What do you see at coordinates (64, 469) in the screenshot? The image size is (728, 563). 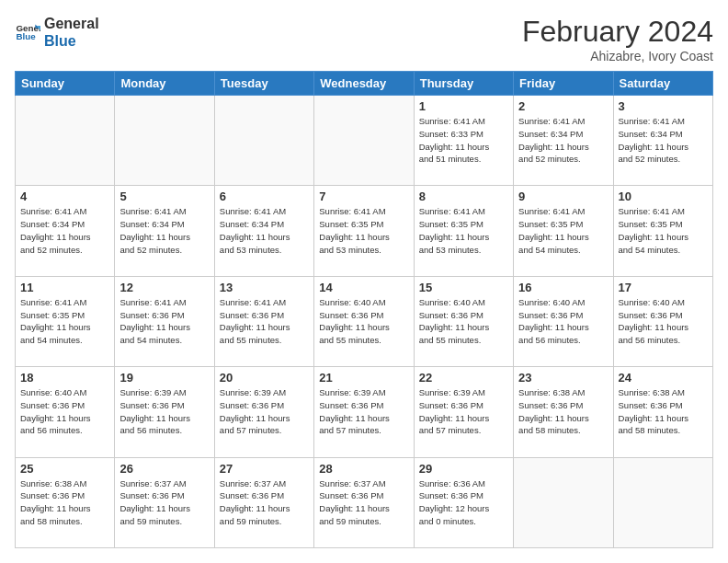 I see `day-number: 25` at bounding box center [64, 469].